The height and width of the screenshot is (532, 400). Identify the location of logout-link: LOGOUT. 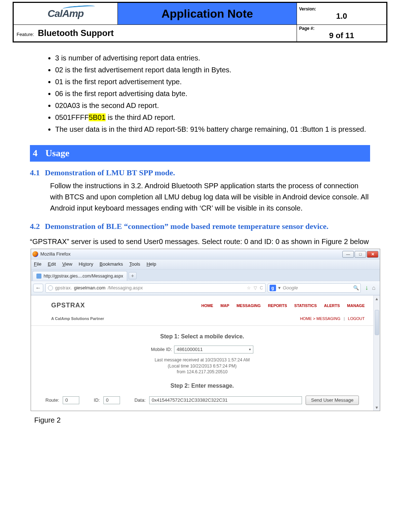
(356, 319).